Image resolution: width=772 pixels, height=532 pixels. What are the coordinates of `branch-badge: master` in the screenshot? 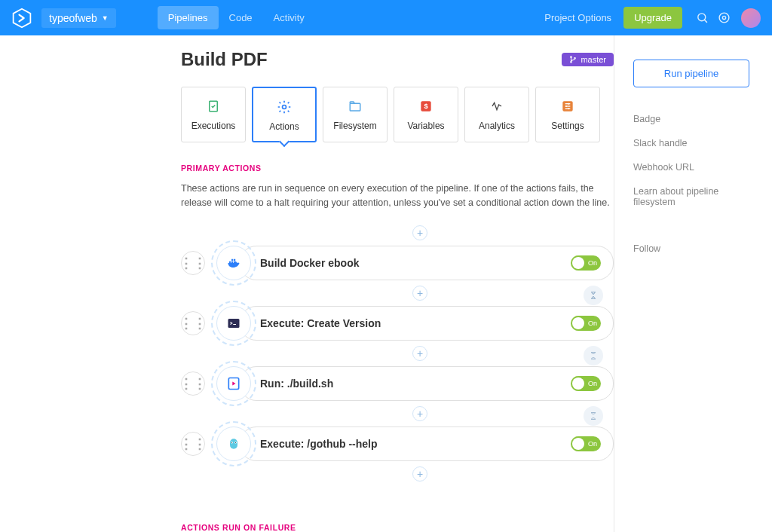 It's located at (588, 60).